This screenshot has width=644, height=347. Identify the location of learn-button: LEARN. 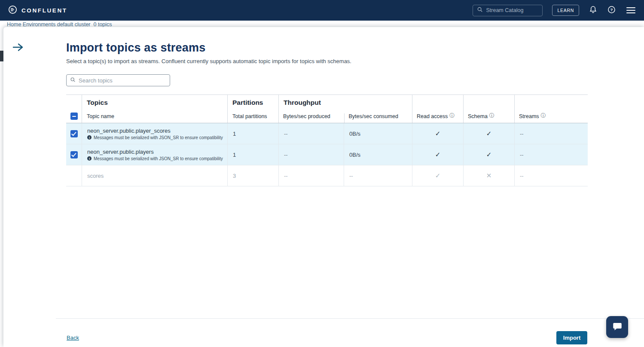
(565, 10).